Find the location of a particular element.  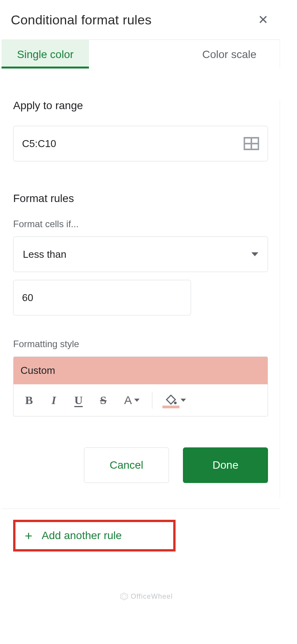

plus-icon: + is located at coordinates (29, 536).